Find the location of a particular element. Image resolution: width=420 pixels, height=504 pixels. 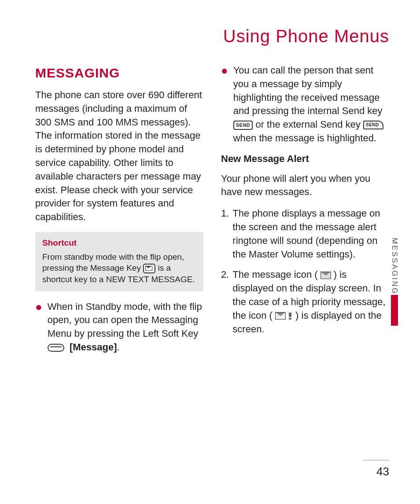

side-tab-bar is located at coordinates (394, 310).